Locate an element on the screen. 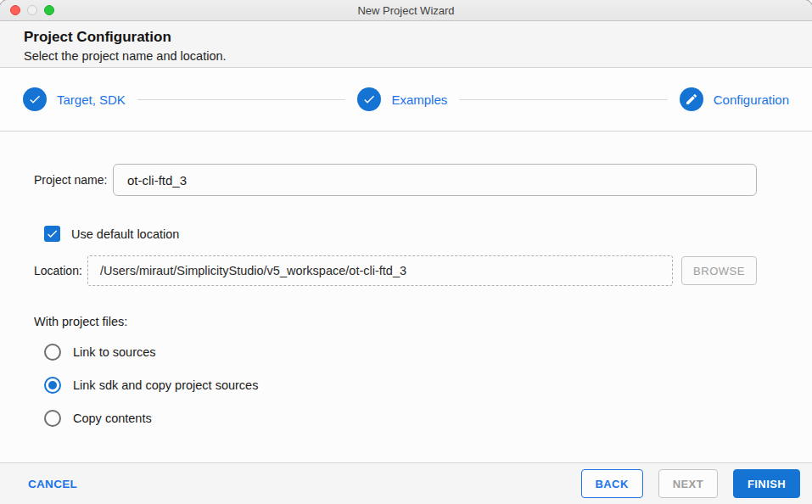  window-title: New Project Wizard is located at coordinates (406, 10).